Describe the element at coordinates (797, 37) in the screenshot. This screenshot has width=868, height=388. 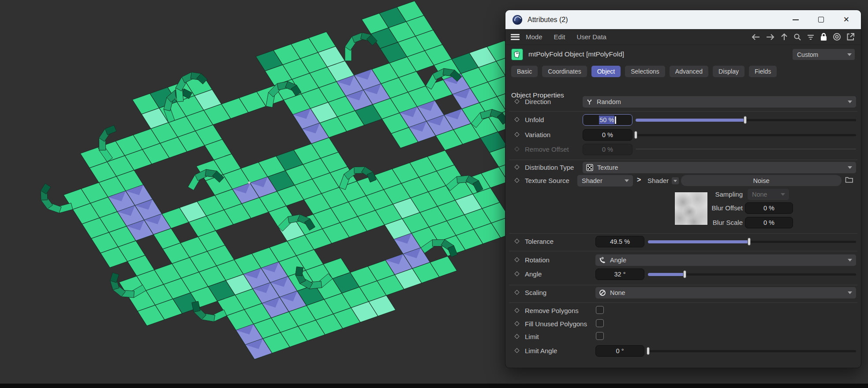
I see `search-icon` at that location.